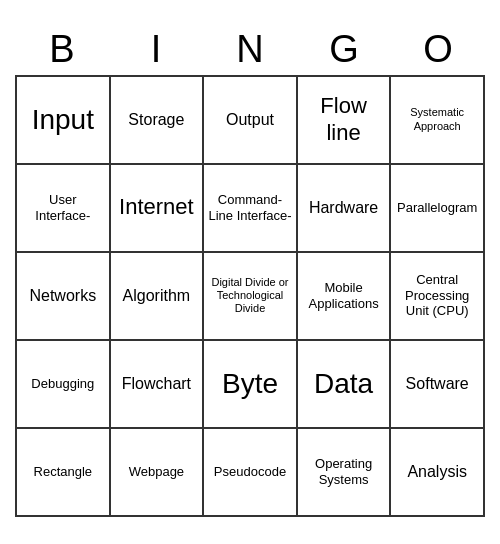 The height and width of the screenshot is (544, 500). Describe the element at coordinates (344, 120) in the screenshot. I see `cell-text: Flow line` at that location.